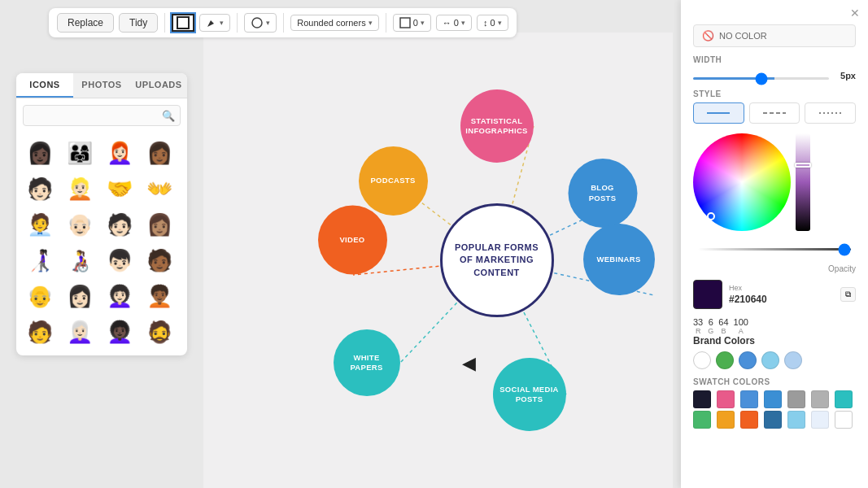  I want to click on tidy-button: Tidy, so click(138, 23).